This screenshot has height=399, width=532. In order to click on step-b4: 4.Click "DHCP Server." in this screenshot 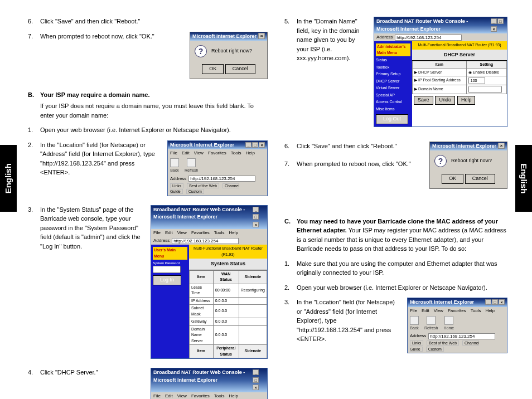, I will do `click(86, 372)`.